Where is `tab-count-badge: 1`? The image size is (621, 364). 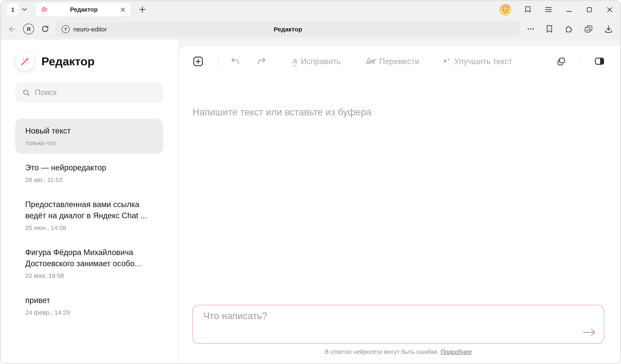
tab-count-badge: 1 is located at coordinates (13, 9).